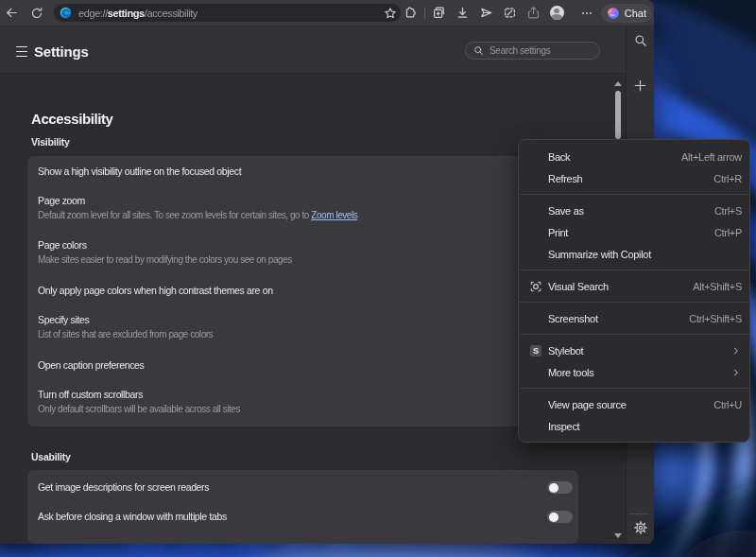  Describe the element at coordinates (728, 179) in the screenshot. I see `menu-item-shortcut: Ctrl+R` at that location.